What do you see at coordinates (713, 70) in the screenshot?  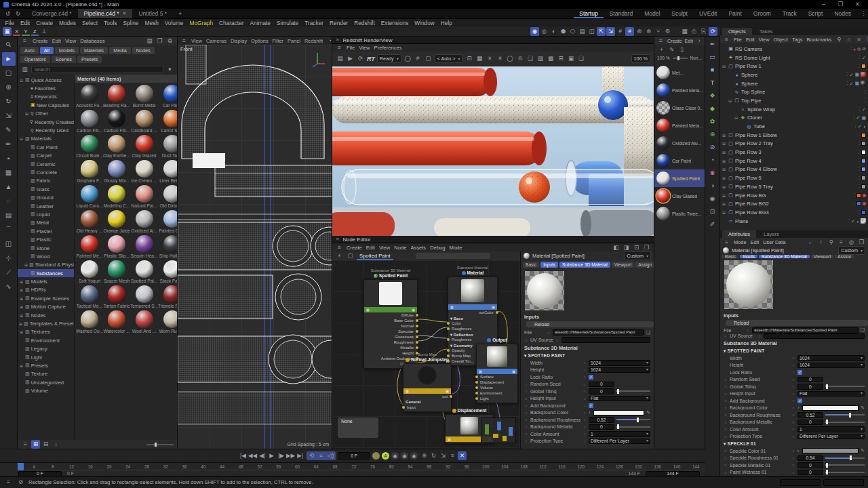 I see `cube-primitive-icon: ■` at bounding box center [713, 70].